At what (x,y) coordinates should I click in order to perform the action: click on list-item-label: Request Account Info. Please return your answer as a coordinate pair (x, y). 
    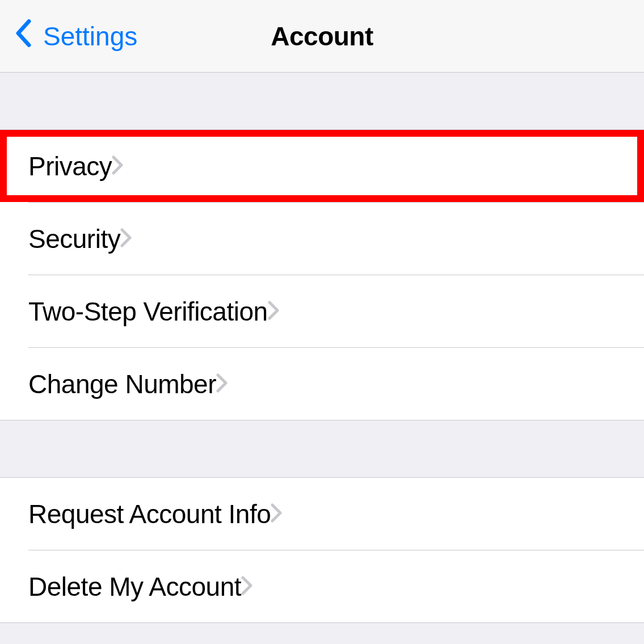
    Looking at the image, I should click on (150, 514).